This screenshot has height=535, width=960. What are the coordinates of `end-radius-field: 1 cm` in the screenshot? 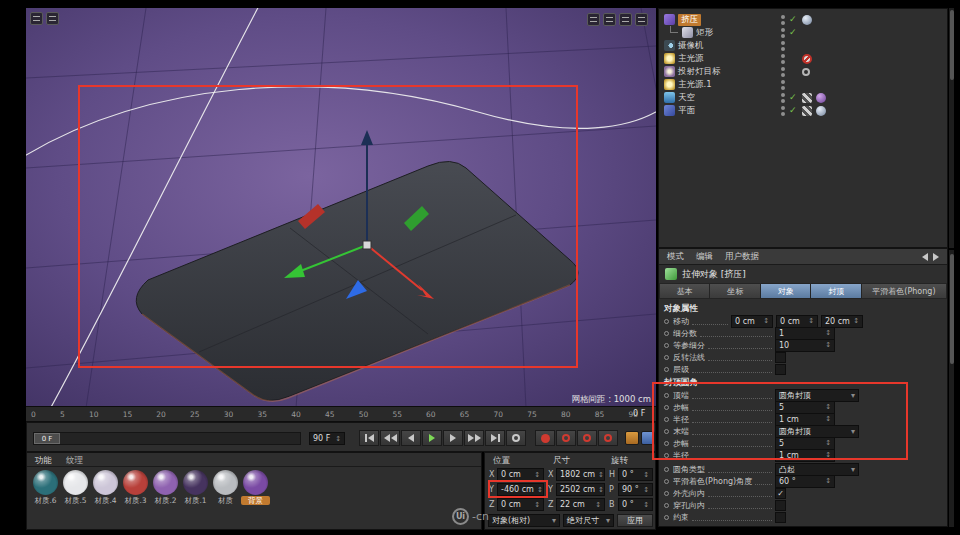 It's located at (805, 456).